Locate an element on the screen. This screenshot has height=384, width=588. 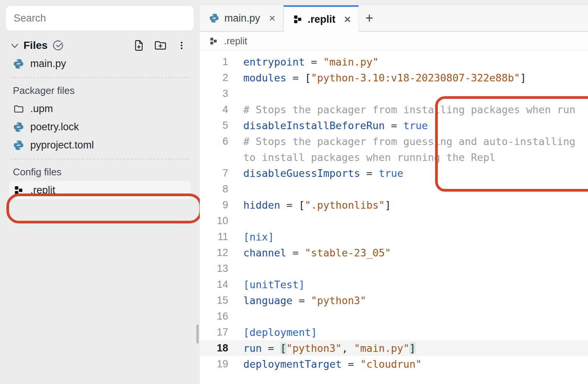
code-line-8: 8 is located at coordinates (394, 189).